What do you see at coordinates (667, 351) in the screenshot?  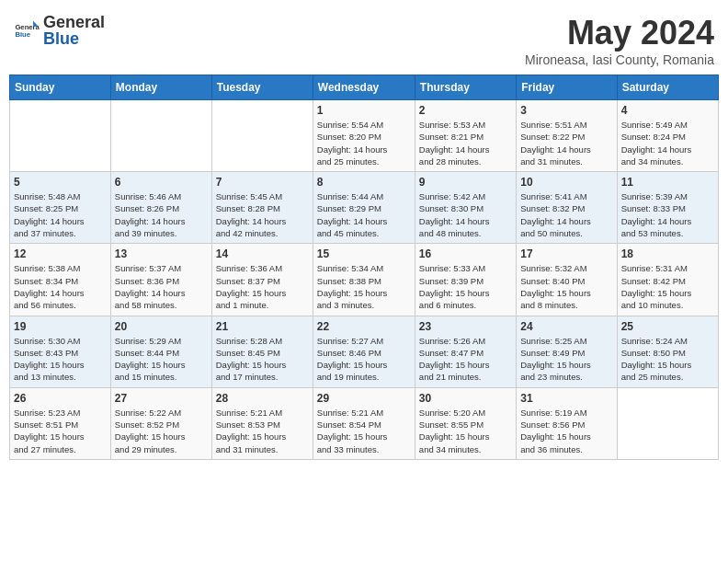 I see `calendar-cell: 25Sunrise: 5:24 AM Sunset: 8:50 PM Dayli…` at bounding box center [667, 351].